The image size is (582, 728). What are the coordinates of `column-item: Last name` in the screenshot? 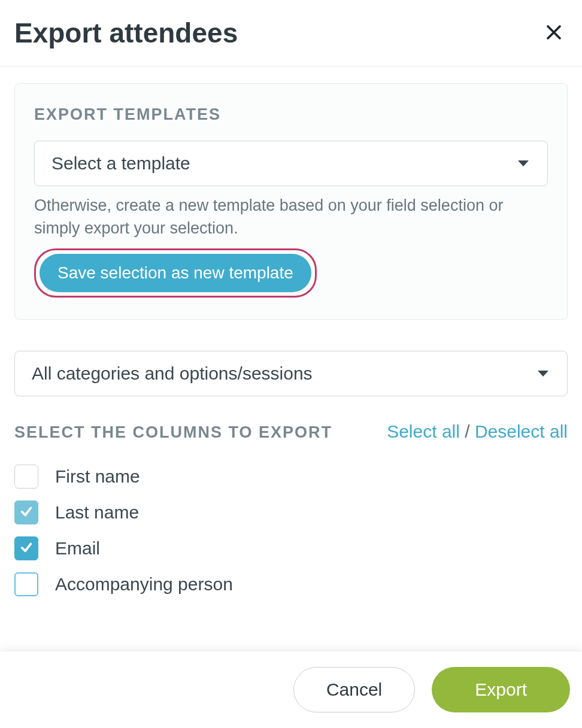 It's located at (291, 512).